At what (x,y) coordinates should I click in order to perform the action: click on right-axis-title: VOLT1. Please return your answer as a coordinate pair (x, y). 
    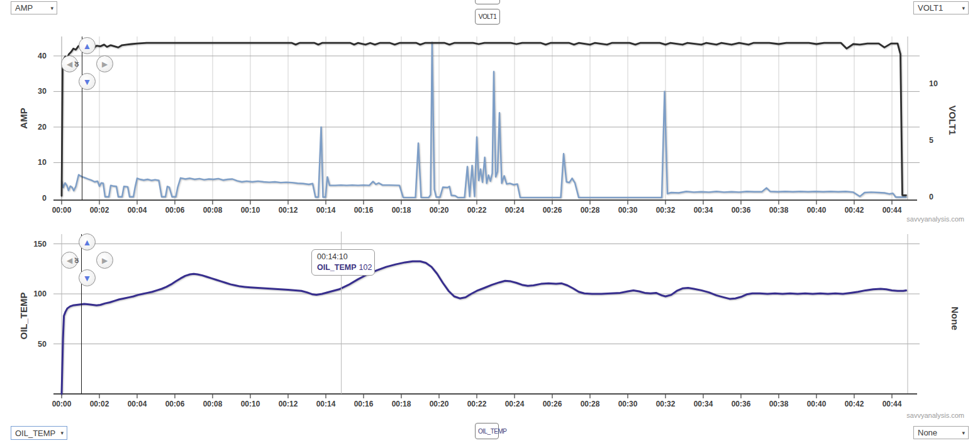
    Looking at the image, I should click on (952, 120).